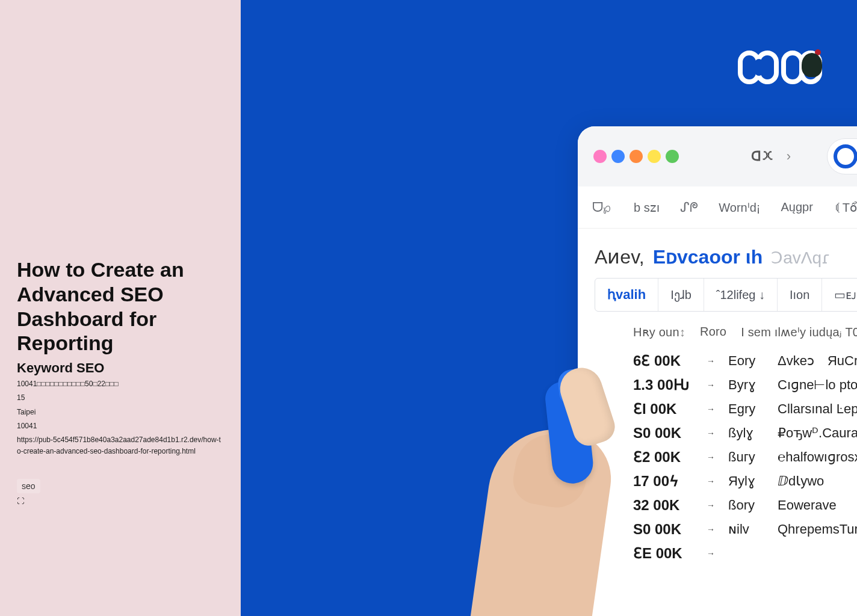 Image resolution: width=857 pixels, height=616 pixels. Describe the element at coordinates (746, 505) in the screenshot. I see `row-tag: ßory` at that location.